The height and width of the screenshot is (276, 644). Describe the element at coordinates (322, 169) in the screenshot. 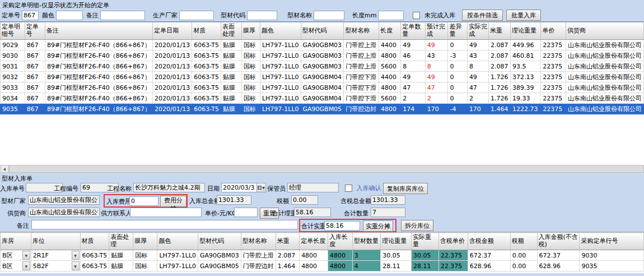

I see `horizontal-scrollbar` at that location.